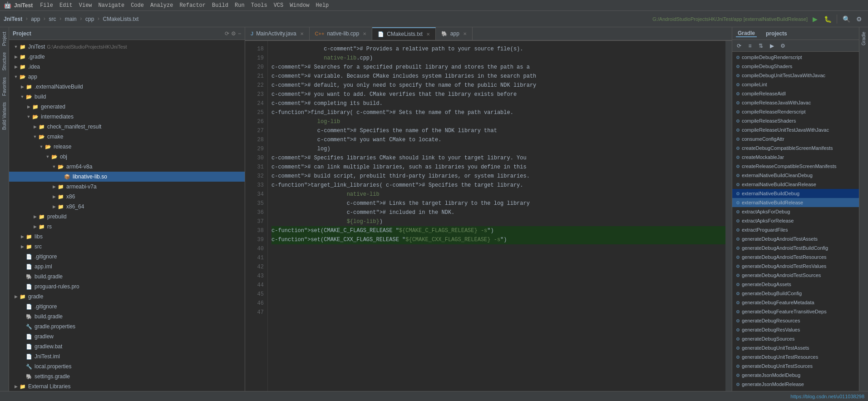 This screenshot has width=868, height=401. Describe the element at coordinates (795, 193) in the screenshot. I see `gradle-list-item: ⚙externalNativeBuildDebug` at that location.